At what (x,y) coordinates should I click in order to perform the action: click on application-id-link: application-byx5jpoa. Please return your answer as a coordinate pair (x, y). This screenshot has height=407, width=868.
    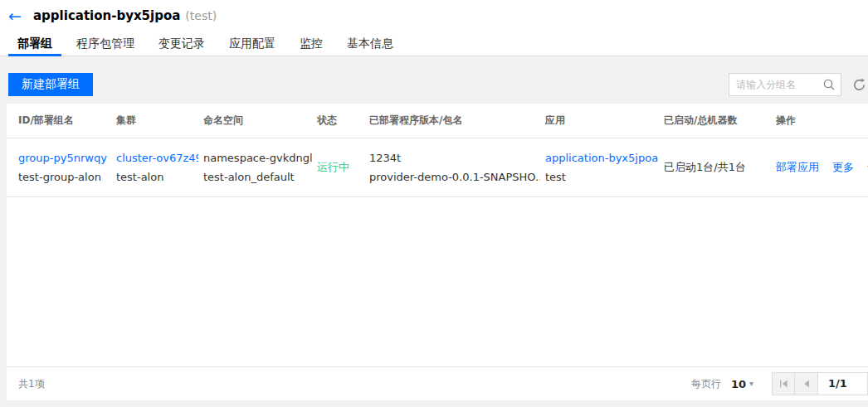
    Looking at the image, I should click on (602, 157).